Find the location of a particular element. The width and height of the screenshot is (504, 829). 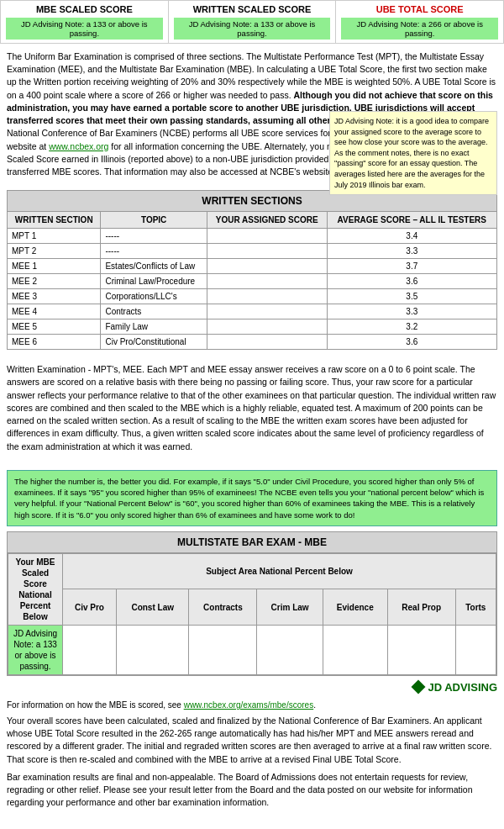

written-table-row: MEE 4 Contracts 3.3 is located at coordinates (252, 312).